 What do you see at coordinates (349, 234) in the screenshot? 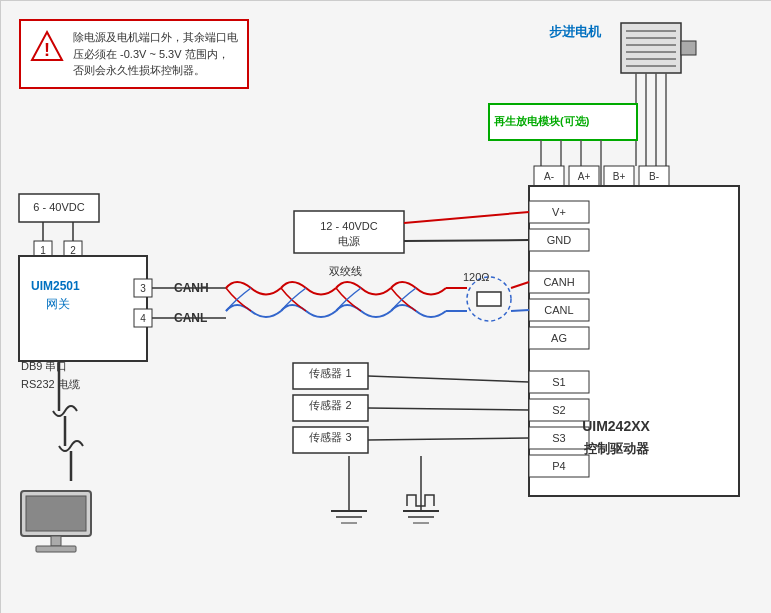
I see `power-main-label: 12 - 40VDC 电源` at bounding box center [349, 234].